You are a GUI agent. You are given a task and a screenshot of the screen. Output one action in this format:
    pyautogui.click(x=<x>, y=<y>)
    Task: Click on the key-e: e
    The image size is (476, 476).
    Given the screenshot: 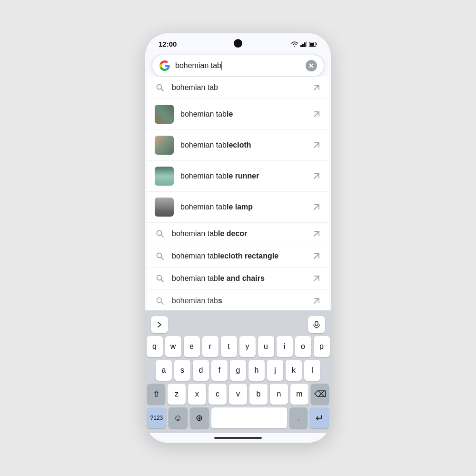 What is the action you would take?
    pyautogui.click(x=192, y=347)
    